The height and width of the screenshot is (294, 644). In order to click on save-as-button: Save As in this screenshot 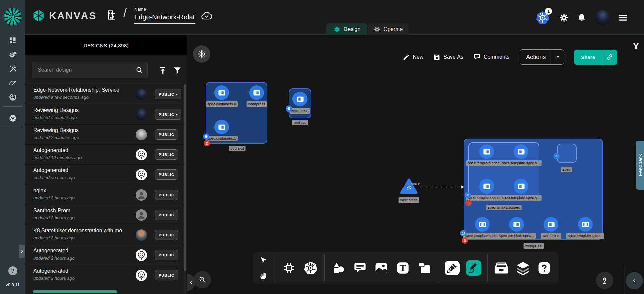, I will do `click(448, 57)`.